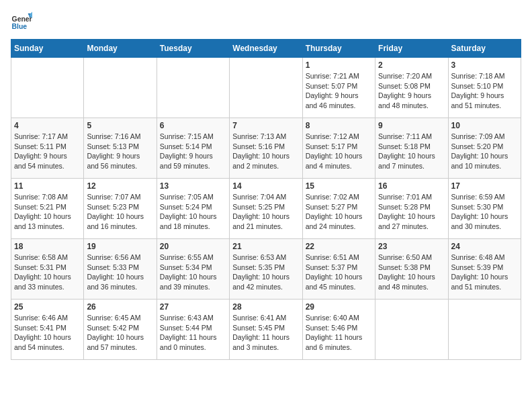 The height and width of the screenshot is (411, 532). Describe the element at coordinates (193, 333) in the screenshot. I see `day-info: Sunrise: 6:43 AMSunset: 5:44 PMDaylight:…` at that location.